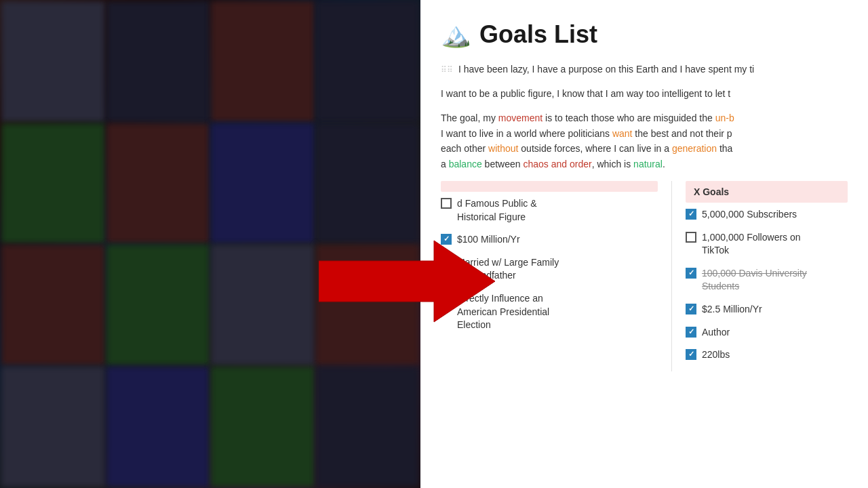  What do you see at coordinates (447, 70) in the screenshot?
I see `drag-handle: ⠿⠿` at bounding box center [447, 70].